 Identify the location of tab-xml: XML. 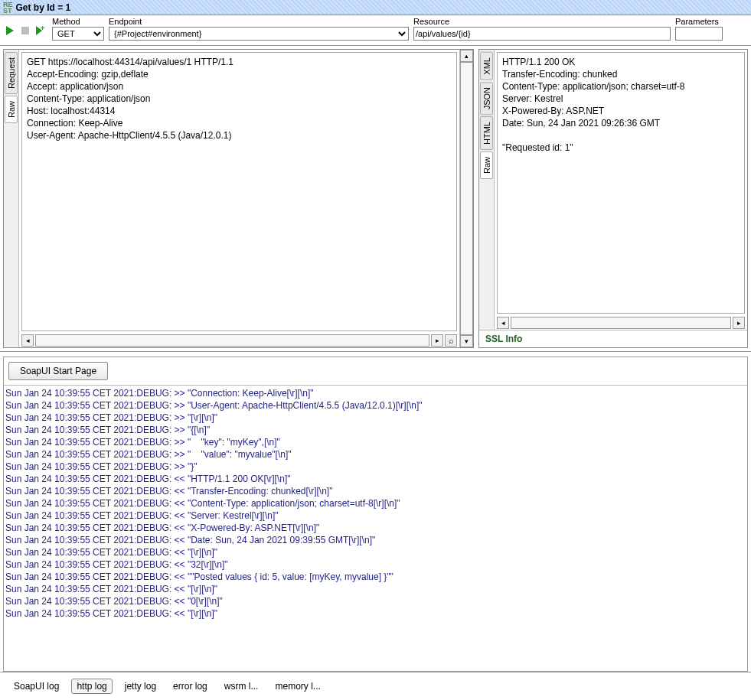
(487, 66).